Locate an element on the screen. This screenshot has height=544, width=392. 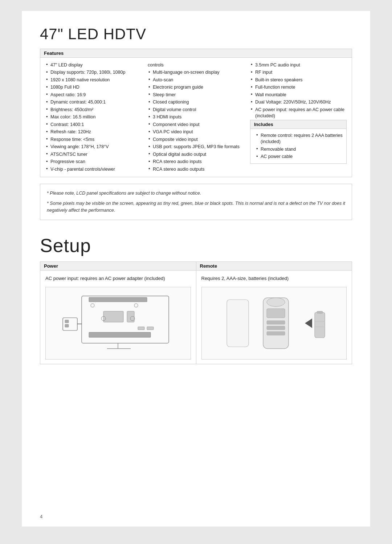
feature-item: 47" LED display is located at coordinates (94, 65).